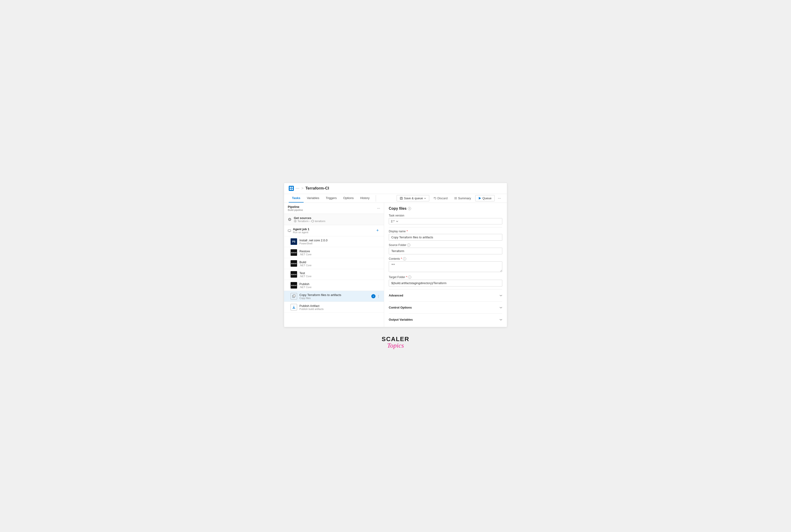  Describe the element at coordinates (310, 221) in the screenshot. I see `get-sources-breadcrumb: Terraform › terraform` at that location.